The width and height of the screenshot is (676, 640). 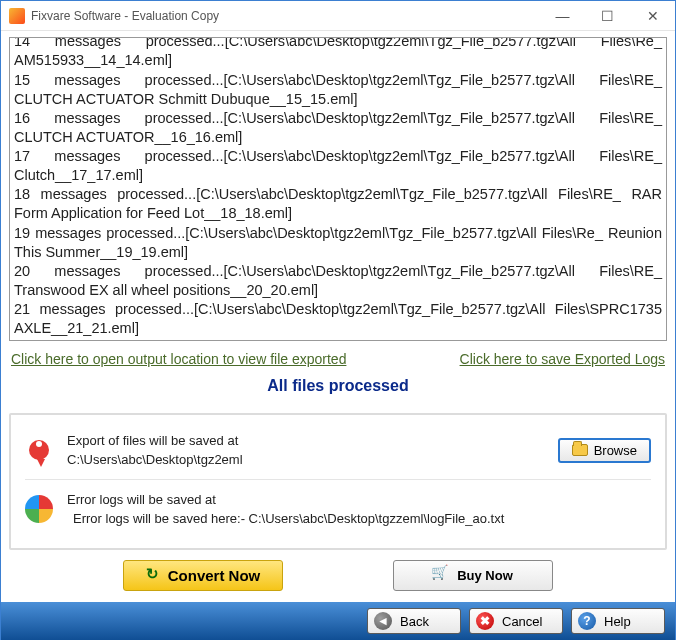 What do you see at coordinates (587, 621) in the screenshot?
I see `help-icon: ?` at bounding box center [587, 621].